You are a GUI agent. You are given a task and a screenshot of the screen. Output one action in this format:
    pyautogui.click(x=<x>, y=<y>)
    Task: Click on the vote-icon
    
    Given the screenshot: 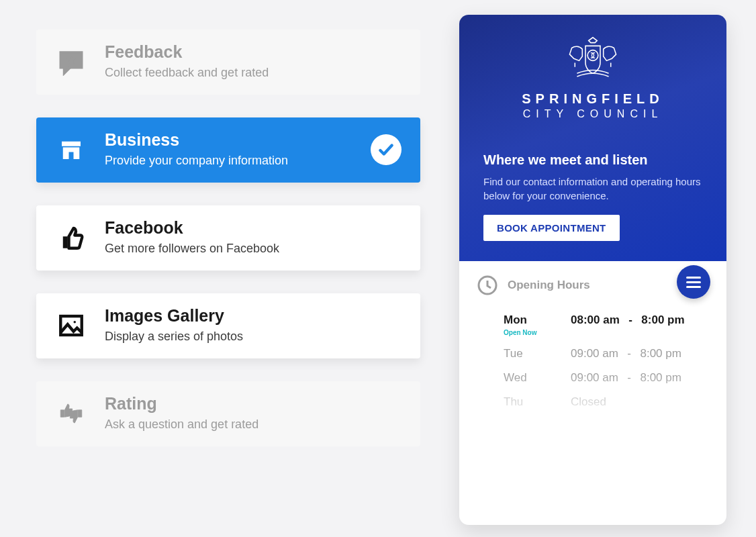 What is the action you would take?
    pyautogui.click(x=71, y=413)
    